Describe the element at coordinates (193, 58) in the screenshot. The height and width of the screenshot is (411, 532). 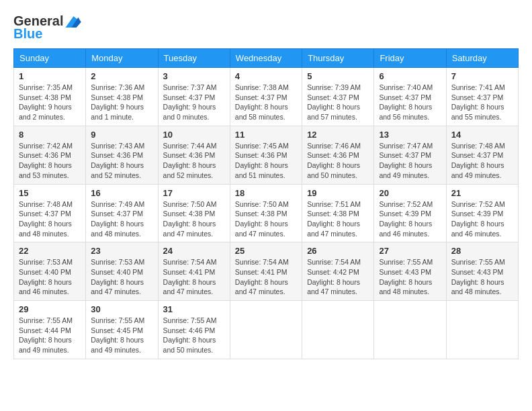
I see `column-header-tuesday: Tuesday` at that location.